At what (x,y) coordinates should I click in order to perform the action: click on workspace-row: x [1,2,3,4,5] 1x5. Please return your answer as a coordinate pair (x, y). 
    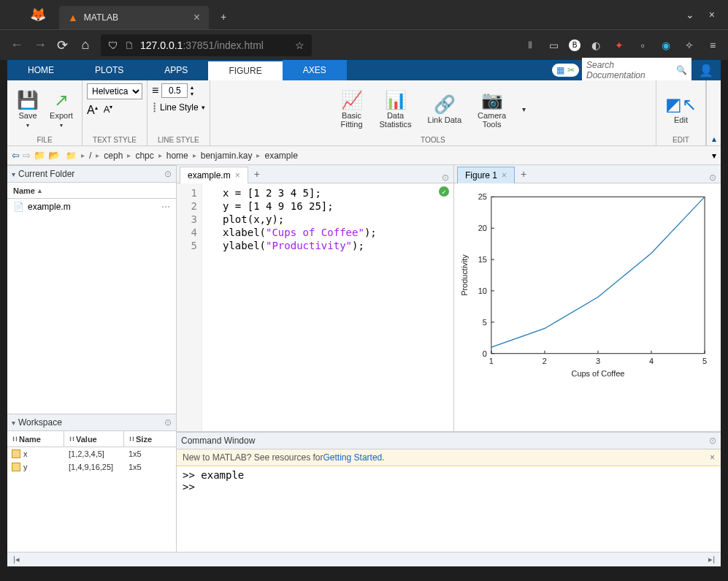
    Looking at the image, I should click on (92, 454).